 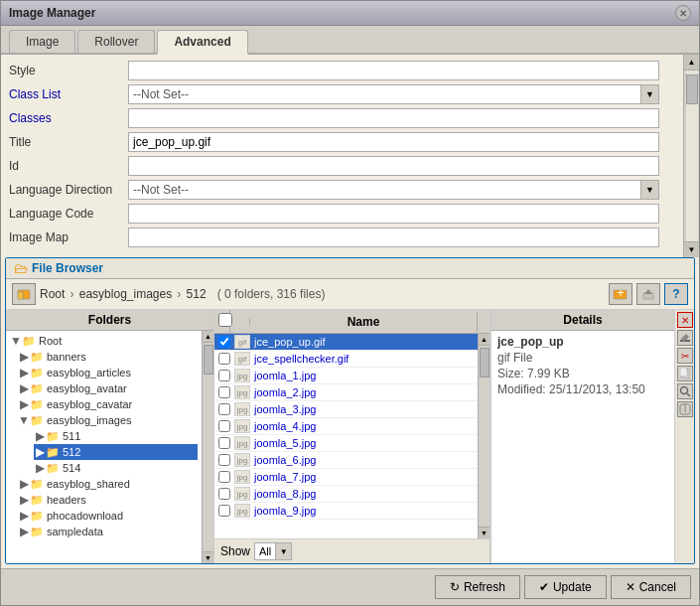 What do you see at coordinates (37, 485) in the screenshot?
I see `shared-folder-icon: 📁` at bounding box center [37, 485].